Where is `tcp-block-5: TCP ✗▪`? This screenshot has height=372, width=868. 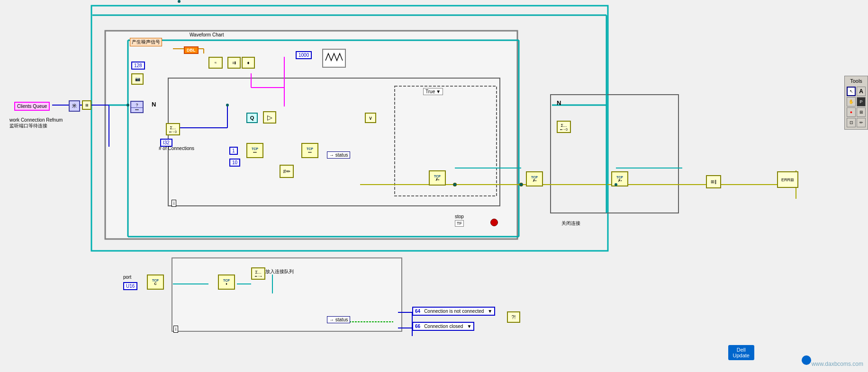
tcp-block-5: TCP ✗▪ is located at coordinates (620, 179).